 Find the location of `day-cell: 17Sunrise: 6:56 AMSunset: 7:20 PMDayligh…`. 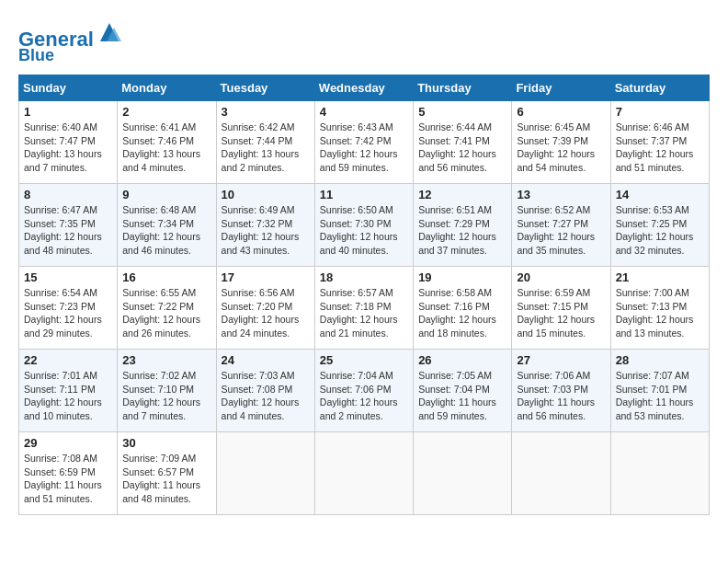

day-cell: 17Sunrise: 6:56 AMSunset: 7:20 PMDayligh… is located at coordinates (265, 307).